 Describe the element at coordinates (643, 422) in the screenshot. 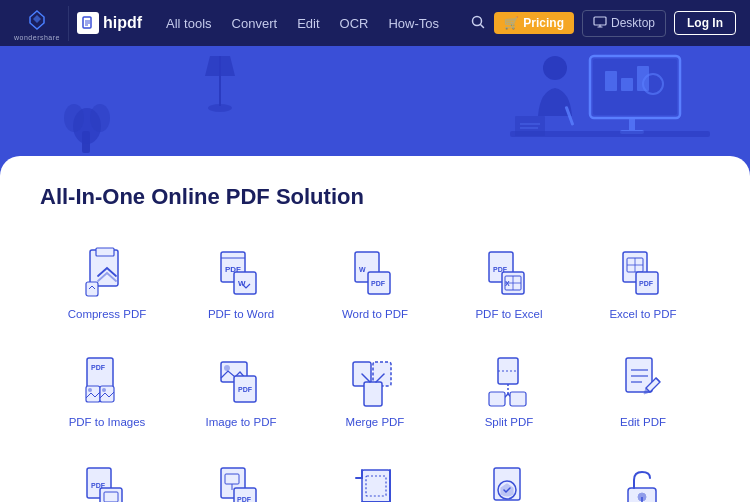

I see `edit-pdf-label: Edit PDF` at that location.